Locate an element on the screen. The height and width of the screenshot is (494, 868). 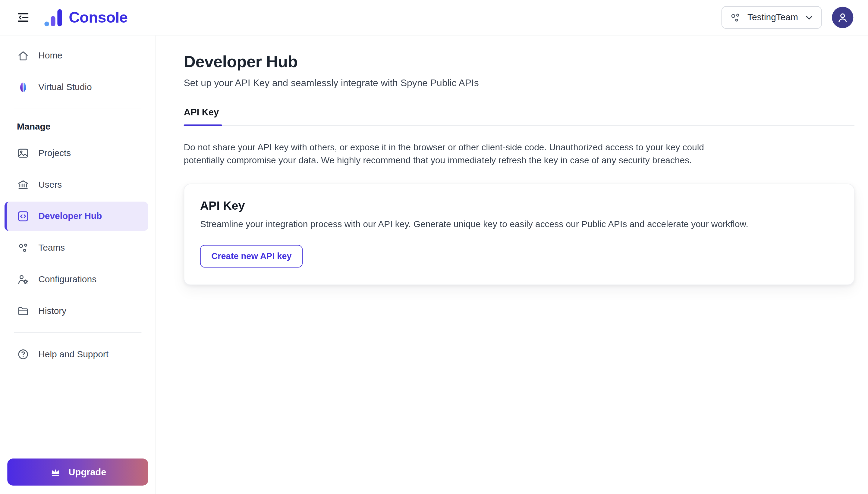
menu-fold-icon is located at coordinates (23, 18).